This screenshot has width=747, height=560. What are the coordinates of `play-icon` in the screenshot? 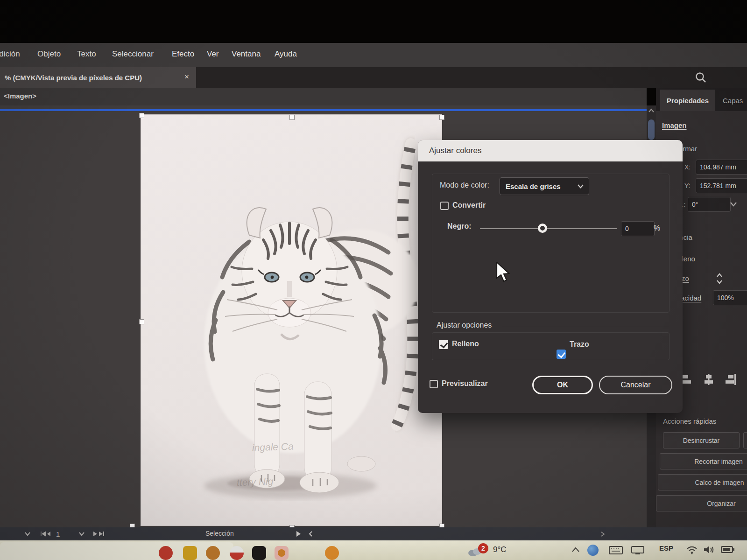 It's located at (298, 534).